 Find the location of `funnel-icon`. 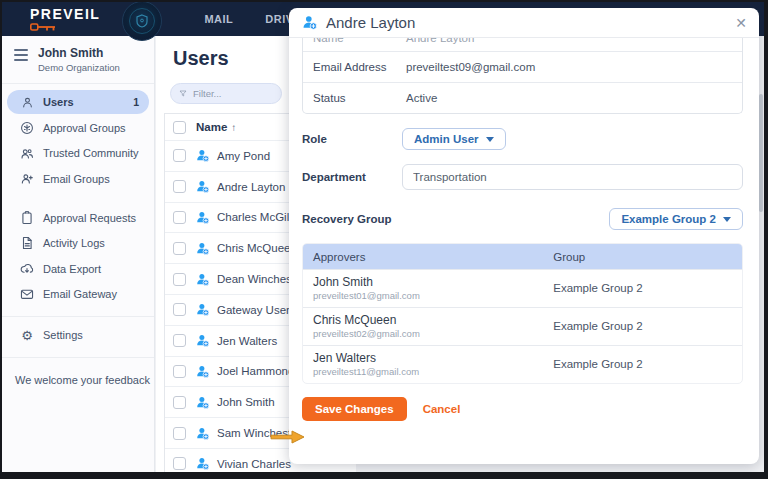

funnel-icon is located at coordinates (183, 94).